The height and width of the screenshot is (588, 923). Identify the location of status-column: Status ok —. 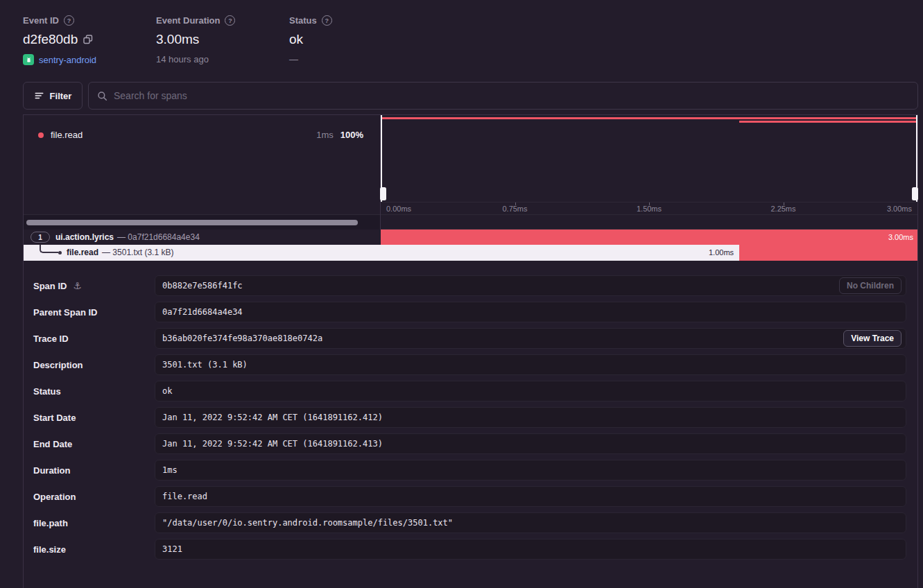
(356, 40).